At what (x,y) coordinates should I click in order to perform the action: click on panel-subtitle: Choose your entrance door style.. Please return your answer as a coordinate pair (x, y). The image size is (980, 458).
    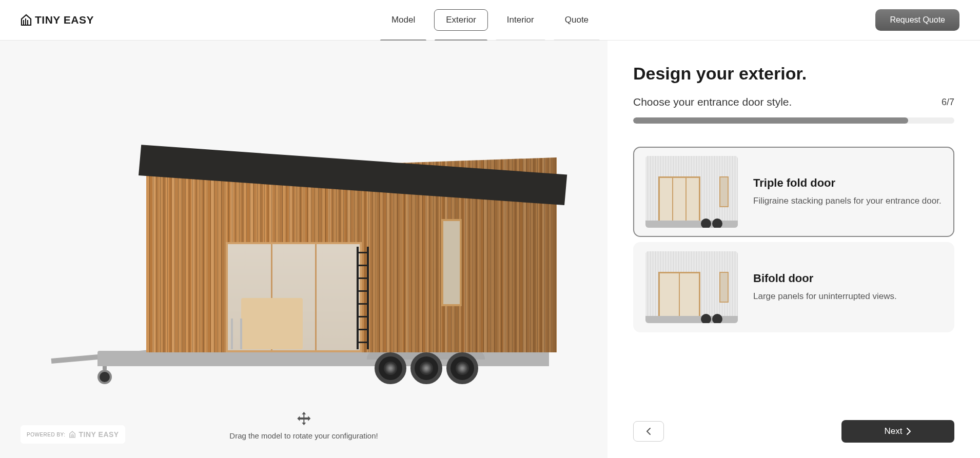
    Looking at the image, I should click on (712, 102).